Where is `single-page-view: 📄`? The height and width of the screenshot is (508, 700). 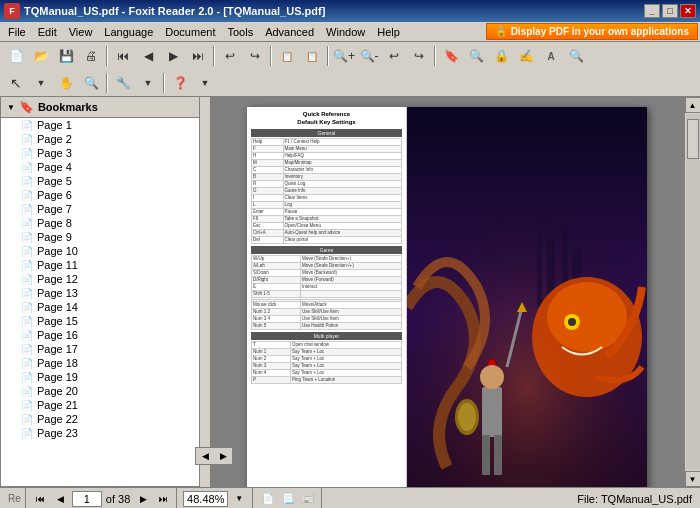
single-page-view: 📄 is located at coordinates (268, 499).